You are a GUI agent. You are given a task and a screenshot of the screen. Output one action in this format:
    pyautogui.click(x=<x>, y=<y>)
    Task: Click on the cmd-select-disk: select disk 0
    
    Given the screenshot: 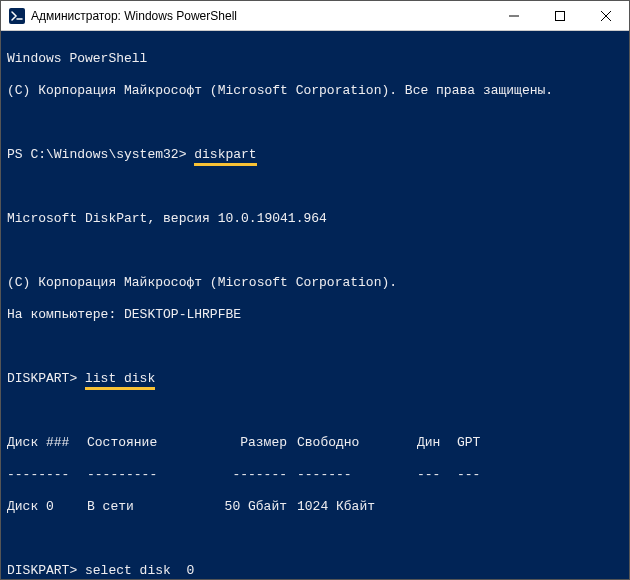 What is the action you would take?
    pyautogui.click(x=140, y=571)
    